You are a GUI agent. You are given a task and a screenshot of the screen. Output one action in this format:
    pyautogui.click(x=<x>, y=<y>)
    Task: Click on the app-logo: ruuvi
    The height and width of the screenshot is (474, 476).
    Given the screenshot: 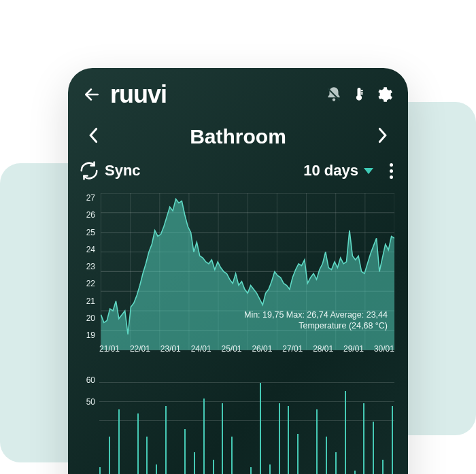 What is the action you would take?
    pyautogui.click(x=213, y=95)
    